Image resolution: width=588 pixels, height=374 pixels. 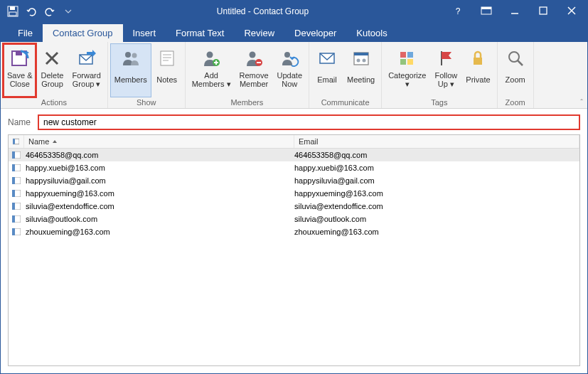 I want to click on ribbon-group-tags: Categorize ▾ Follow Up ▾ Private Tags, so click(x=439, y=75).